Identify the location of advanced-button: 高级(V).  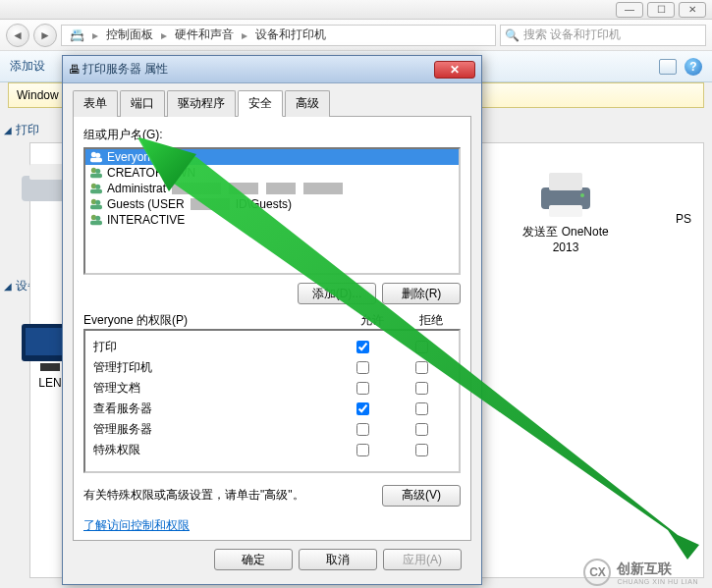
(421, 496).